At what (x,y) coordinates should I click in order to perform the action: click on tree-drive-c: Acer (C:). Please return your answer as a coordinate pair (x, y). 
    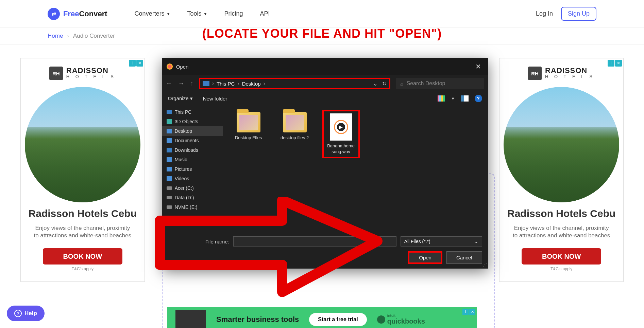
    Looking at the image, I should click on (192, 188).